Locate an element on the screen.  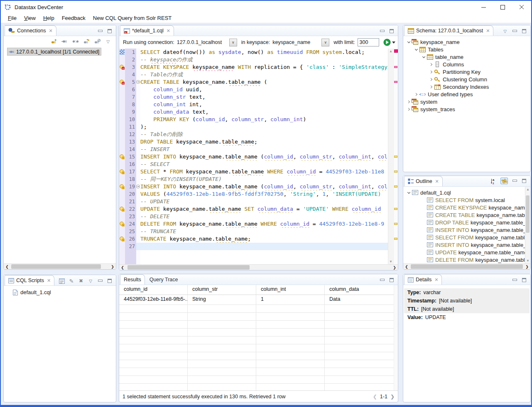
menu-item-view: View is located at coordinates (30, 18).